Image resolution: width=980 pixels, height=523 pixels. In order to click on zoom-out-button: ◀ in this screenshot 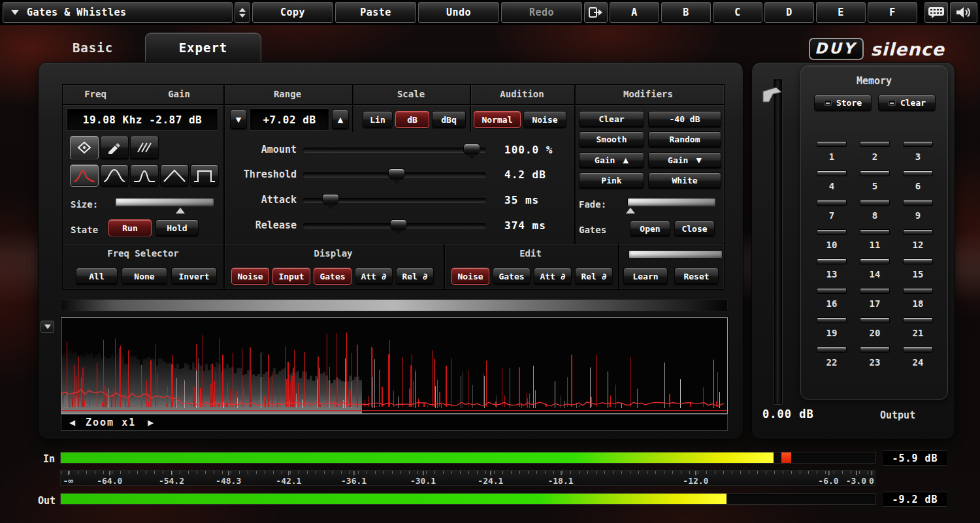, I will do `click(72, 422)`.